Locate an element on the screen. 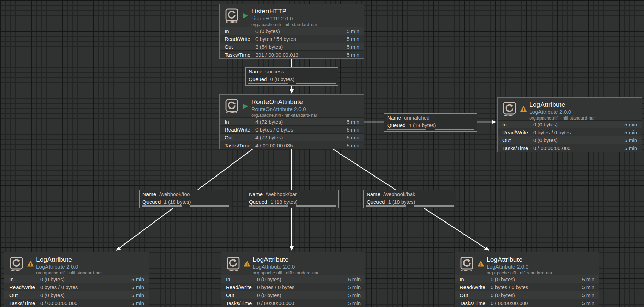 The width and height of the screenshot is (644, 307). connection-webhook-foo: Name /webhook/foo Queued 1 (18 bytes) is located at coordinates (186, 199).